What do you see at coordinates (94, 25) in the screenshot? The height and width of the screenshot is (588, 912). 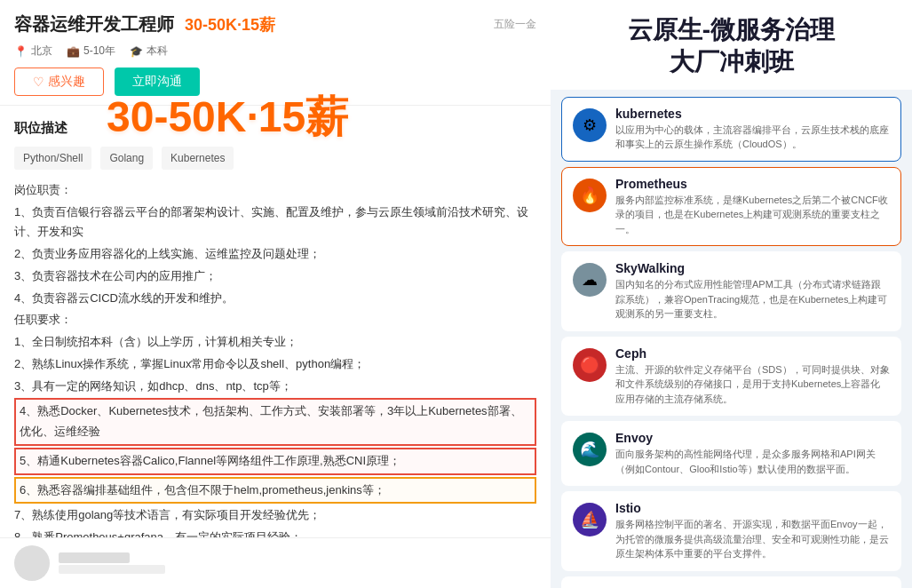 I see `job-title: 容器运维开发工程师` at bounding box center [94, 25].